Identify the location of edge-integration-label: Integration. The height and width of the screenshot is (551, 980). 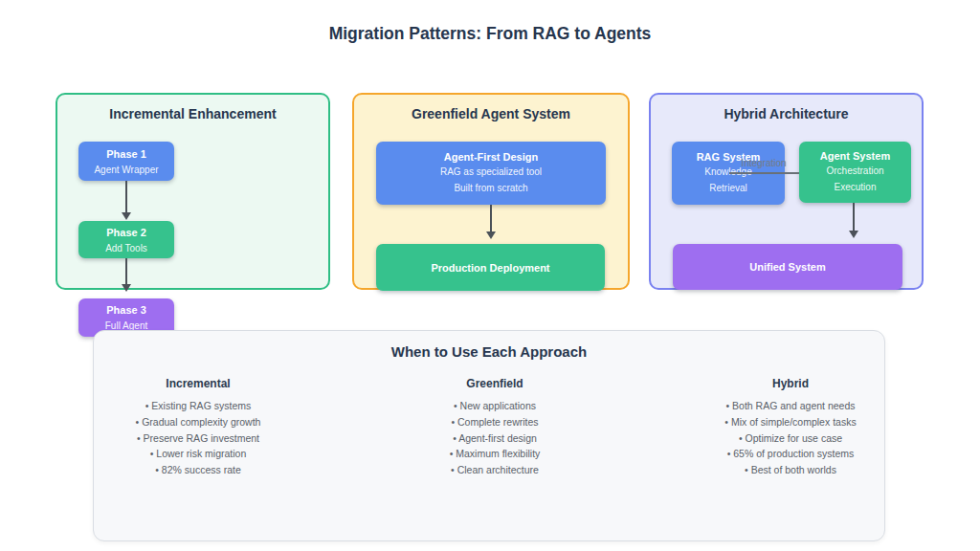
(764, 163).